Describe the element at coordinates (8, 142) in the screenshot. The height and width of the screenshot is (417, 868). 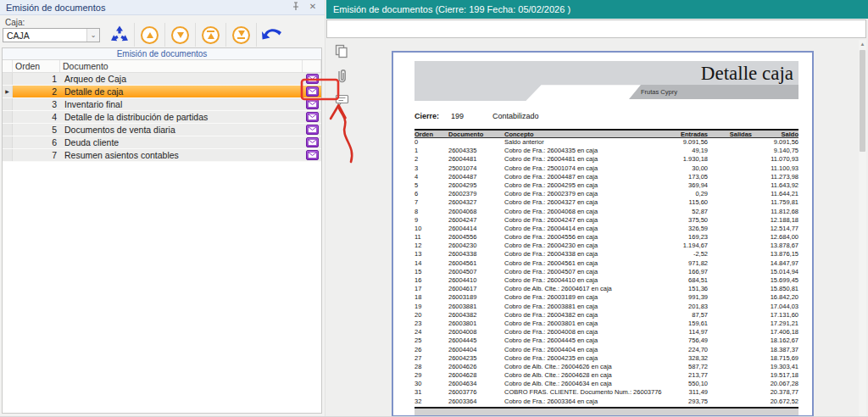
I see `row-marker` at that location.